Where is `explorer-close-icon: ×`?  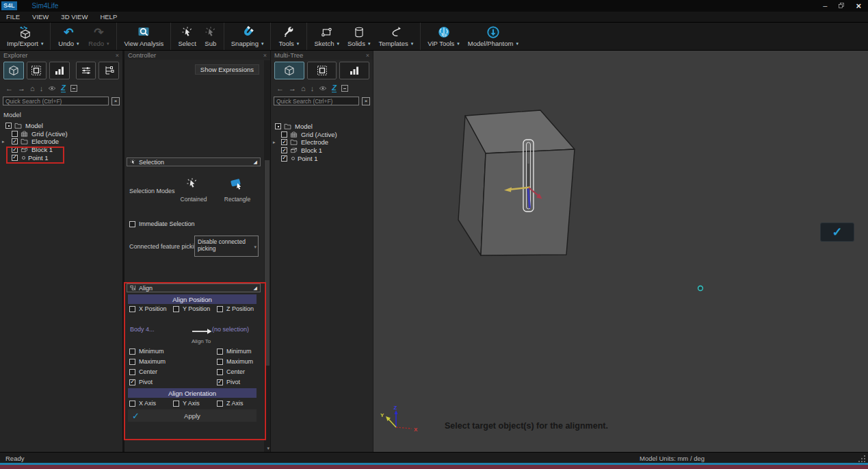
explorer-close-icon: × is located at coordinates (118, 55).